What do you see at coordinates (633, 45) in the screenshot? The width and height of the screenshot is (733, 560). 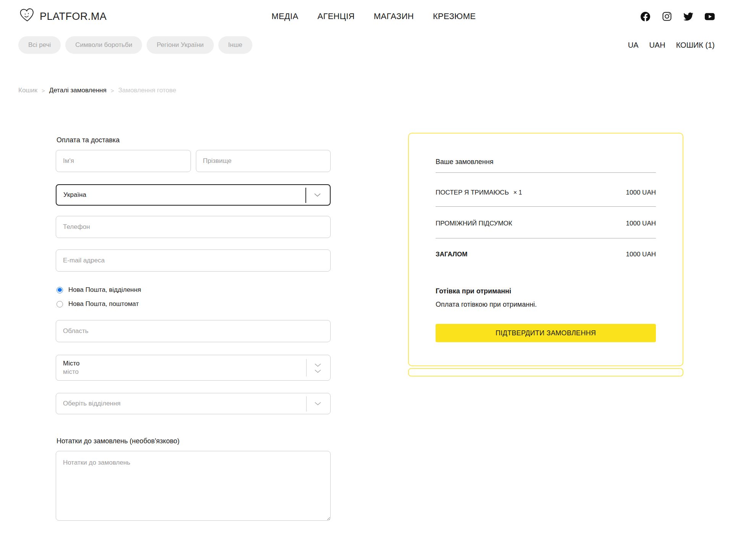 I see `language-switcher: UA` at bounding box center [633, 45].